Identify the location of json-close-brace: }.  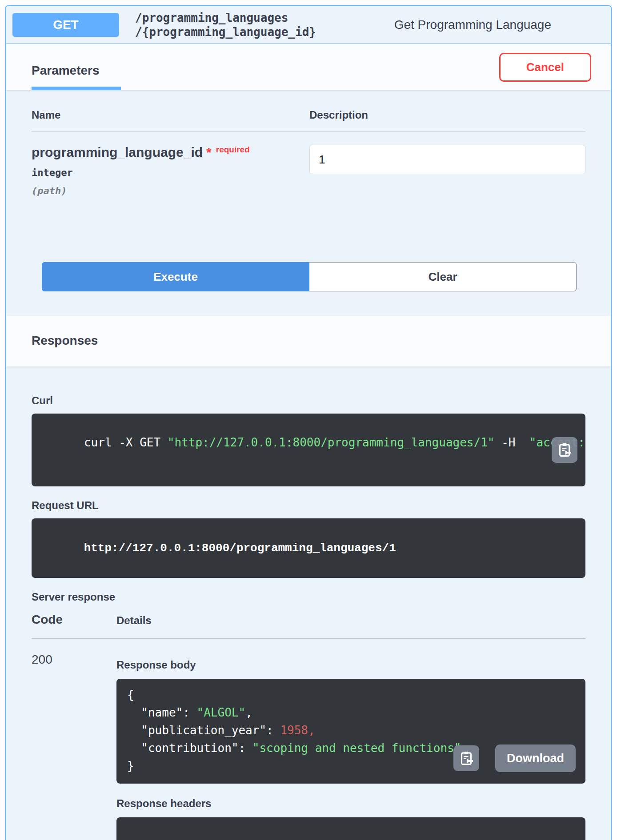
(131, 766).